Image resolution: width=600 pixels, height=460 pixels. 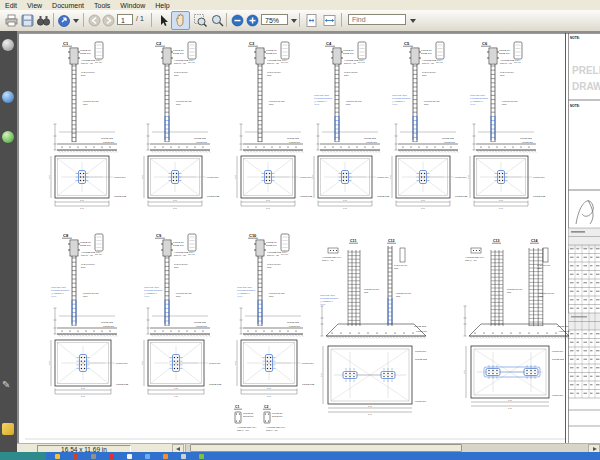 I want to click on find-input, so click(x=377, y=20).